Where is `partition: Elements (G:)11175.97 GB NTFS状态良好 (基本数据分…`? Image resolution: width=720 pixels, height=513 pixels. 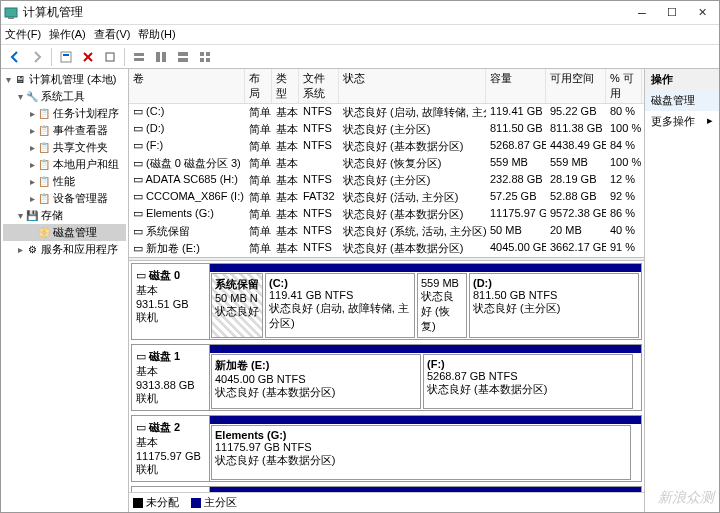
partition: Elements (G:)11175.97 GB NTFS状态良好 (基本数据分… is located at coordinates (421, 452).